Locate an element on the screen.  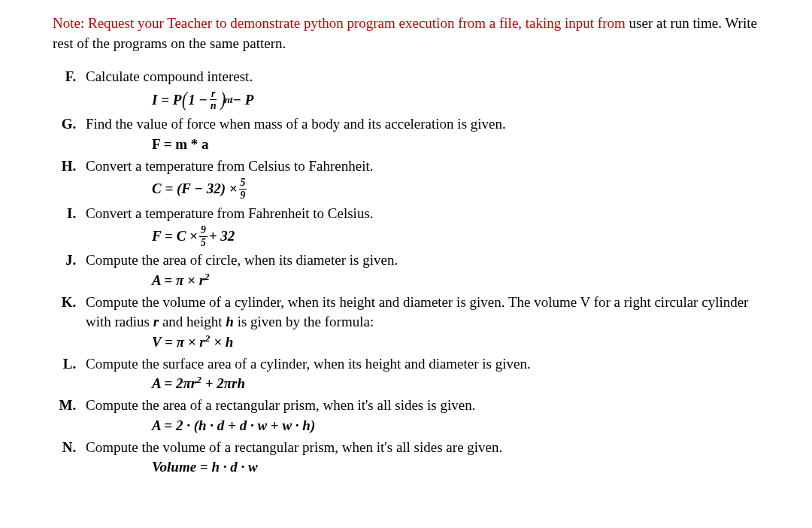
exercise-k-text: Compute the volume of a cylinder, when i… is located at coordinates (417, 312).